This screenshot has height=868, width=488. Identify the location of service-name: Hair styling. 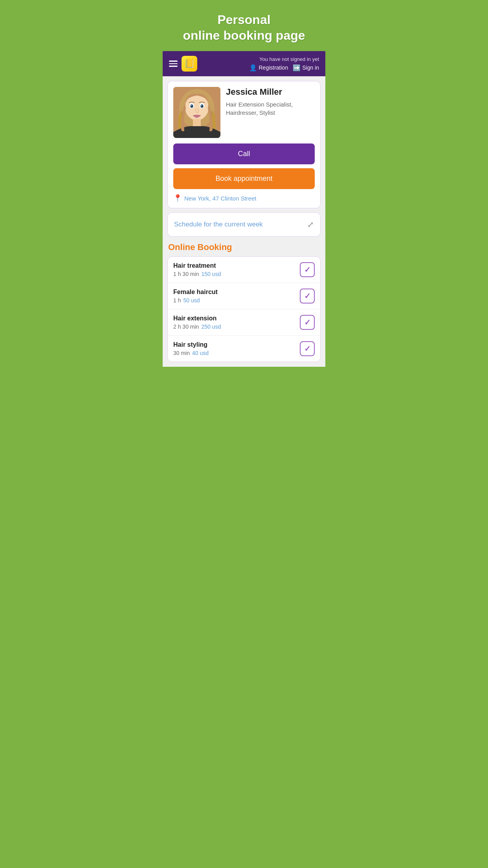
(237, 345).